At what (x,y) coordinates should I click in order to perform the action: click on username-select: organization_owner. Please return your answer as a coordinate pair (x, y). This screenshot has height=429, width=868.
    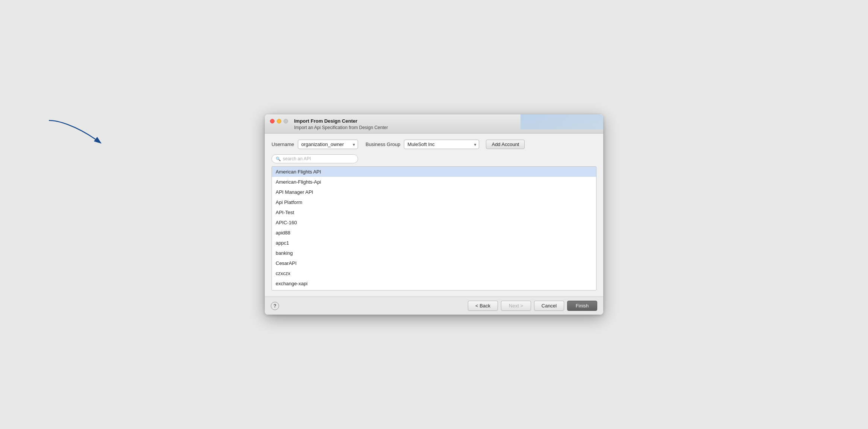
    Looking at the image, I should click on (328, 145).